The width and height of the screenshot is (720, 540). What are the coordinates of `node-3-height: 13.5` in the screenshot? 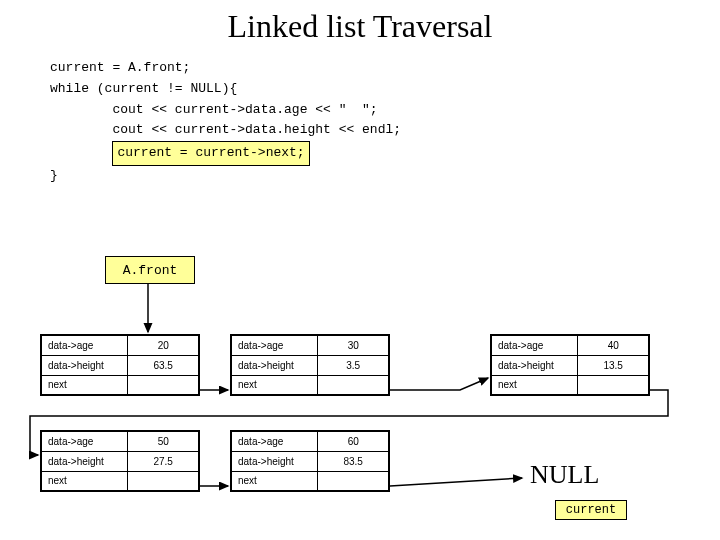 It's located at (614, 365).